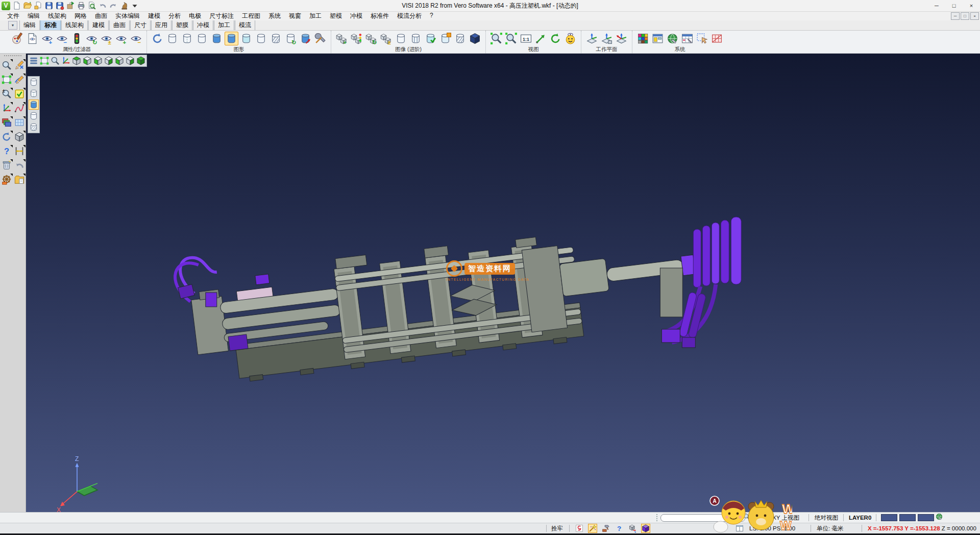 The width and height of the screenshot is (980, 535). Describe the element at coordinates (511, 39) in the screenshot. I see `zoom-all-icon` at that location.